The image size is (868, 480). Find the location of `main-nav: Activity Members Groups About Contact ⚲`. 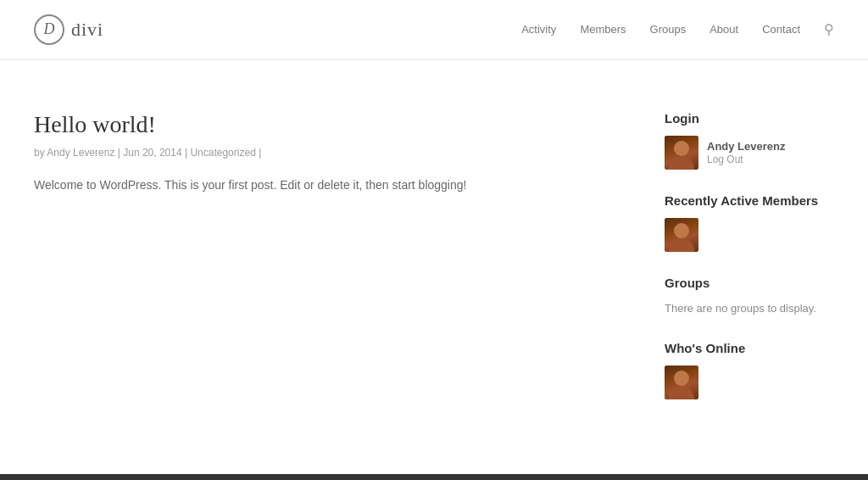

main-nav: Activity Members Groups About Contact ⚲ is located at coordinates (678, 29).